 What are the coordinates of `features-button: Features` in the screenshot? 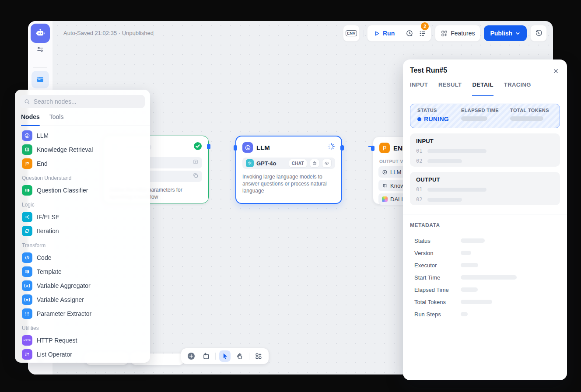 It's located at (458, 33).